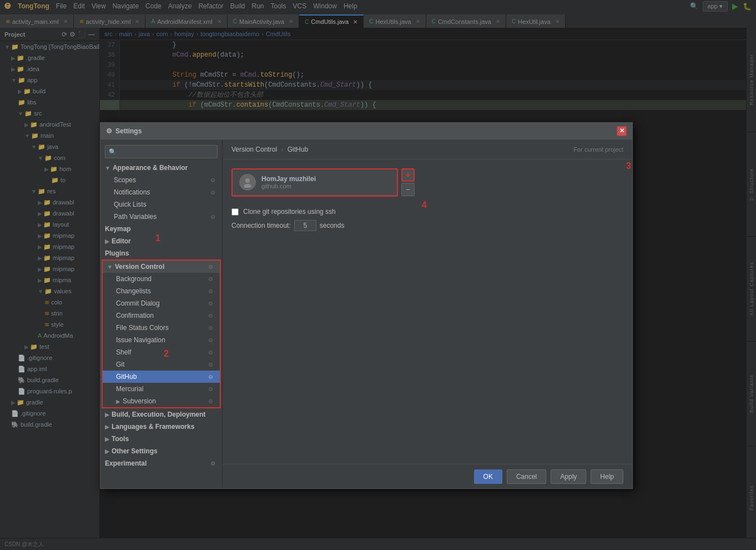  I want to click on expand-arrow-subversion: ▶, so click(118, 401).